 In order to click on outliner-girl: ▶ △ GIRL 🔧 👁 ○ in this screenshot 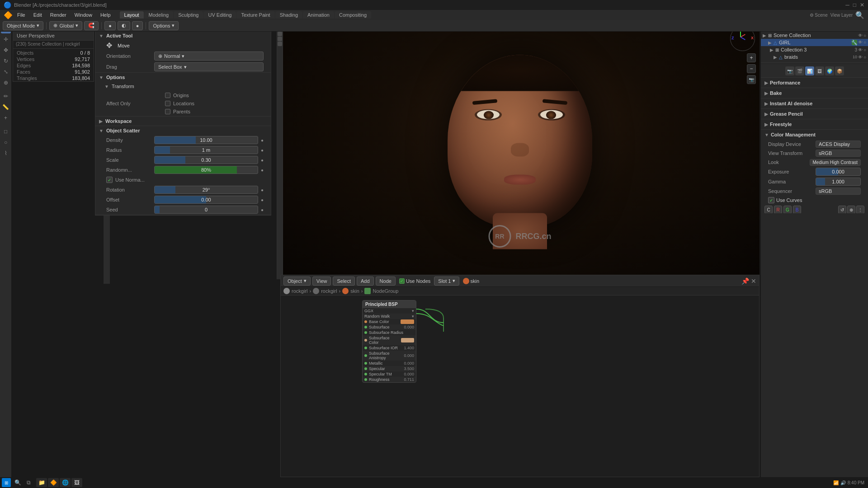, I will do `click(815, 42)`.